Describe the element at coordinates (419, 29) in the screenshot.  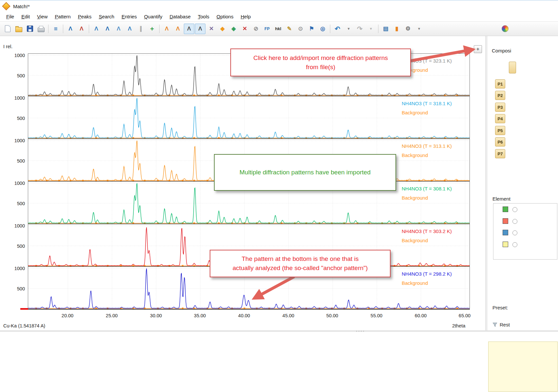
I see `tools-menu-icon: ▾` at that location.